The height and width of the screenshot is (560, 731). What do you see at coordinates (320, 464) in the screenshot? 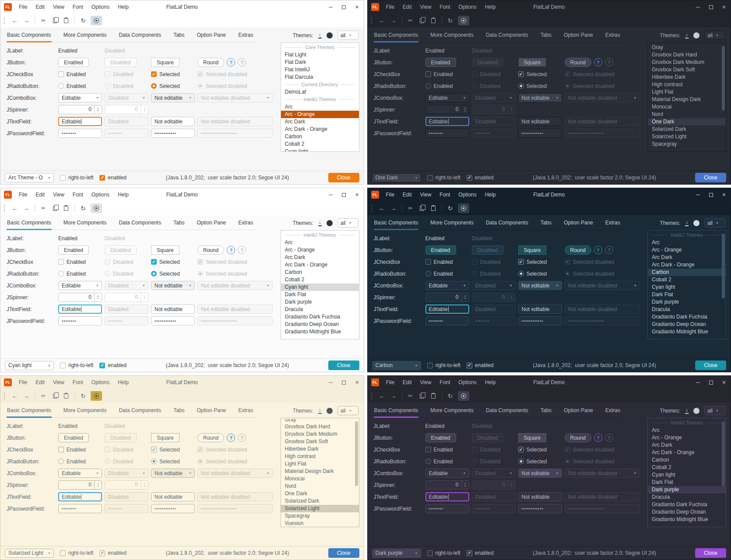
I see `theme-list-item: Light Flat` at bounding box center [320, 464].